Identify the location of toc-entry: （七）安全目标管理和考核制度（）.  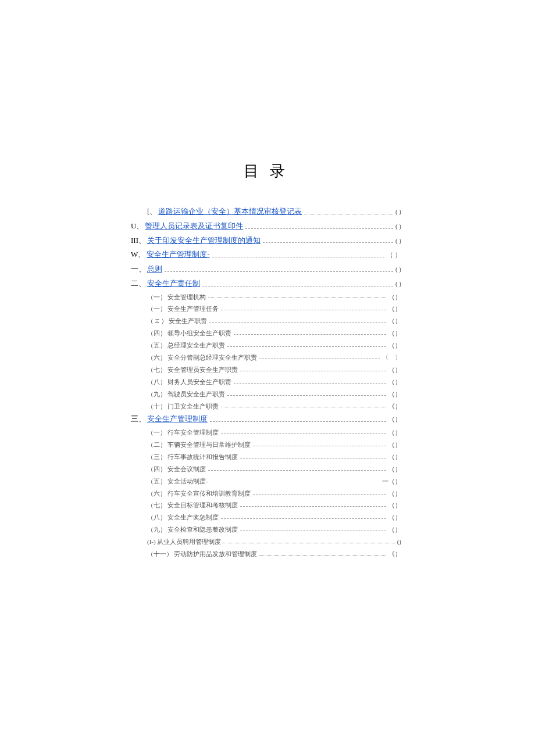
(266, 506).